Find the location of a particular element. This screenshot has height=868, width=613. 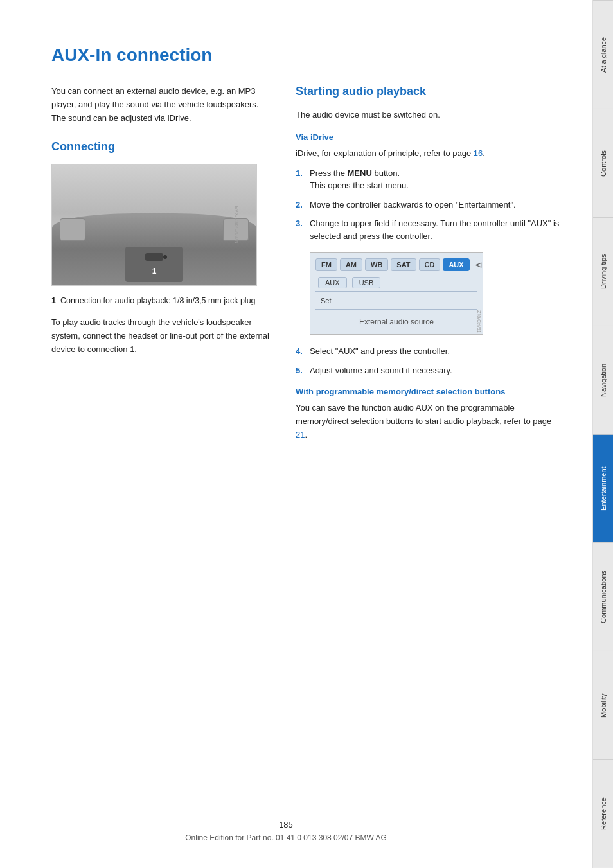

tab-driving-tips-label: Driving tips is located at coordinates (603, 271).